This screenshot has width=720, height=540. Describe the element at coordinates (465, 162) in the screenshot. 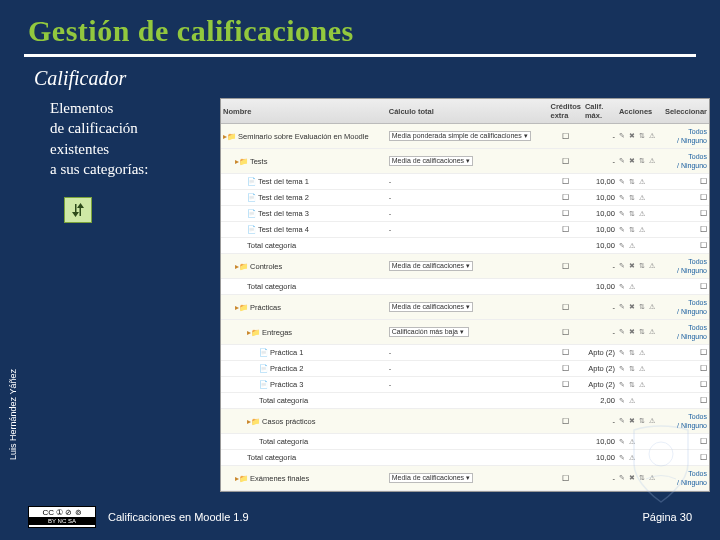

I see `table-row: ▸📁 TestsMedia de calificaciones ▾☐-✎ ✖ ⇅…` at that location.